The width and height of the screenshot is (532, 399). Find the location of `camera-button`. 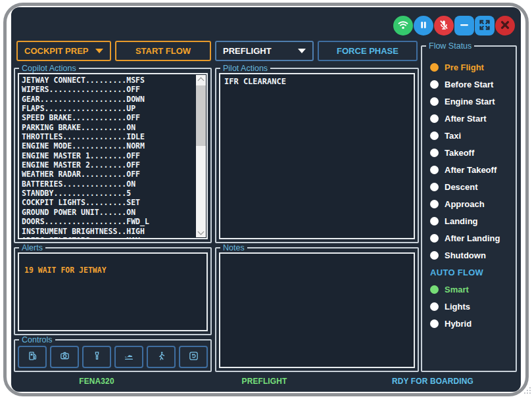

camera-button is located at coordinates (64, 357).